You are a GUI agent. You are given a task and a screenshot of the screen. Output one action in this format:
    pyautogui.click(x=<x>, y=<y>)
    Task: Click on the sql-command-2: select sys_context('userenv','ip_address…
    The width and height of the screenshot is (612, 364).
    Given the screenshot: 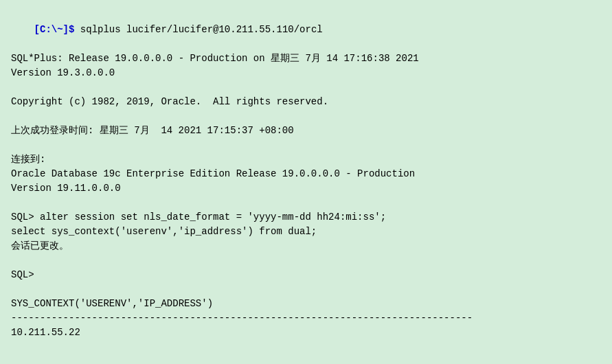 What is the action you would take?
    pyautogui.click(x=306, y=232)
    